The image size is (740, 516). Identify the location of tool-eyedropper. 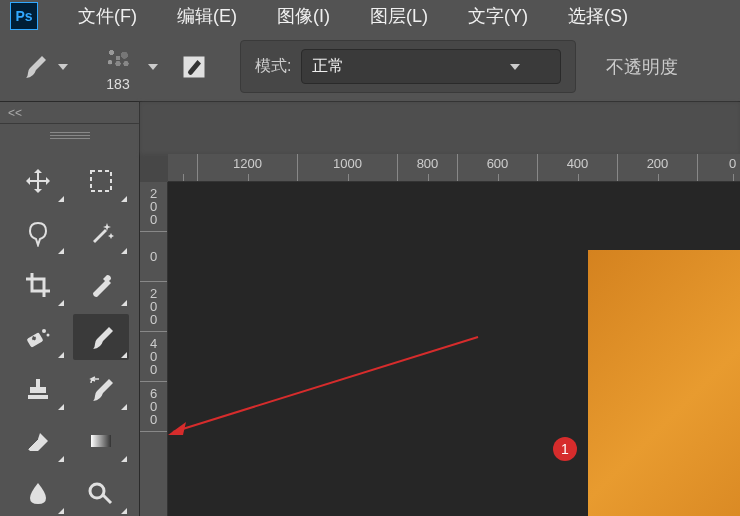
(101, 285).